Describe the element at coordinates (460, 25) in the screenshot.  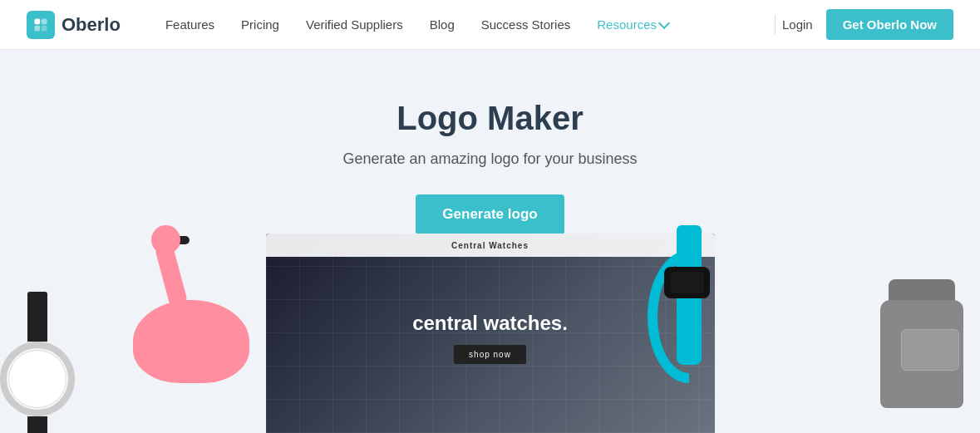
I see `nav-links: Features Pricing Verified Suppliers Blog…` at that location.